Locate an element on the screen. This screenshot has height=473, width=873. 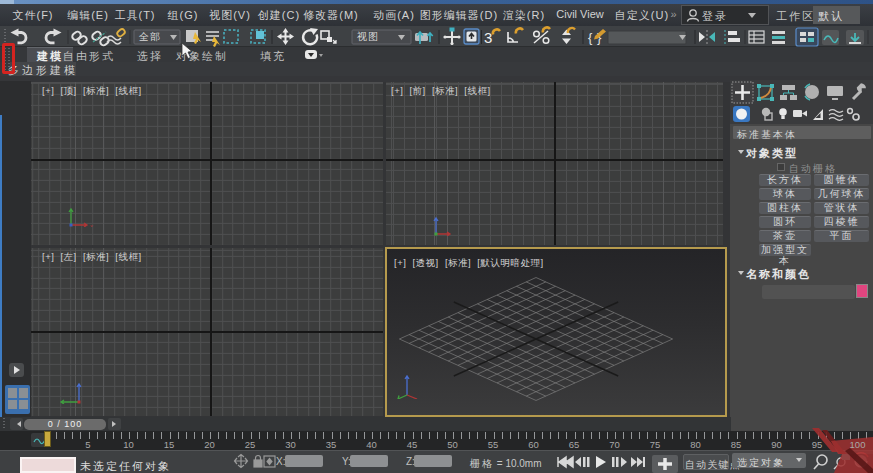
svg-text: 全部 is located at coordinates (150, 36).